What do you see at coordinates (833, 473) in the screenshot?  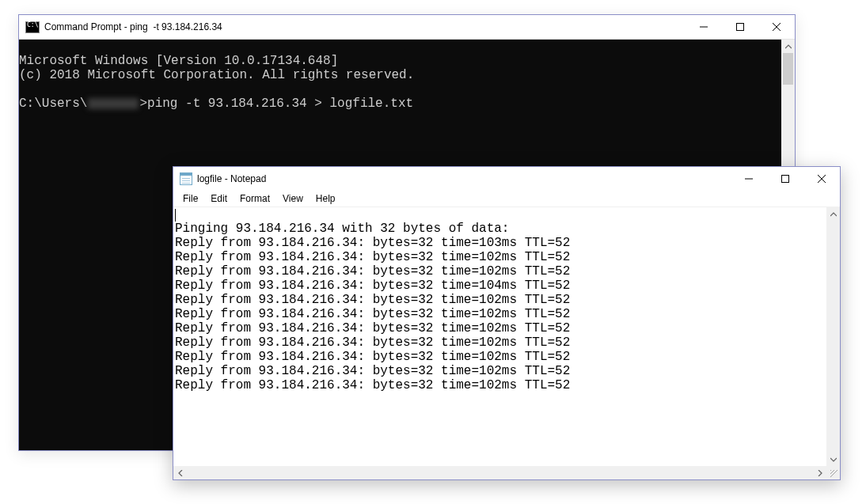 I see `resize-grip` at bounding box center [833, 473].